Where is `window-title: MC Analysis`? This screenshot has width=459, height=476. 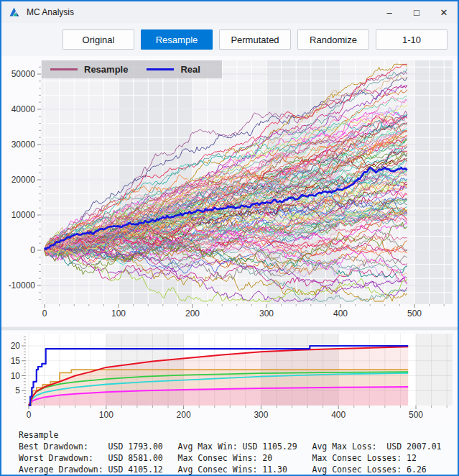
window-title: MC Analysis is located at coordinates (201, 12).